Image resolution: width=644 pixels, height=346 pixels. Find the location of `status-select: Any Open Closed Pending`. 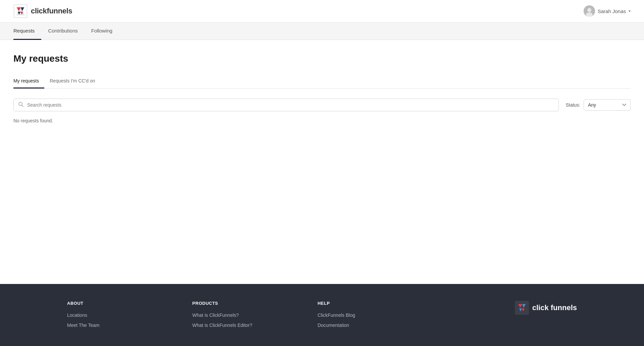

status-select: Any Open Closed Pending is located at coordinates (607, 105).